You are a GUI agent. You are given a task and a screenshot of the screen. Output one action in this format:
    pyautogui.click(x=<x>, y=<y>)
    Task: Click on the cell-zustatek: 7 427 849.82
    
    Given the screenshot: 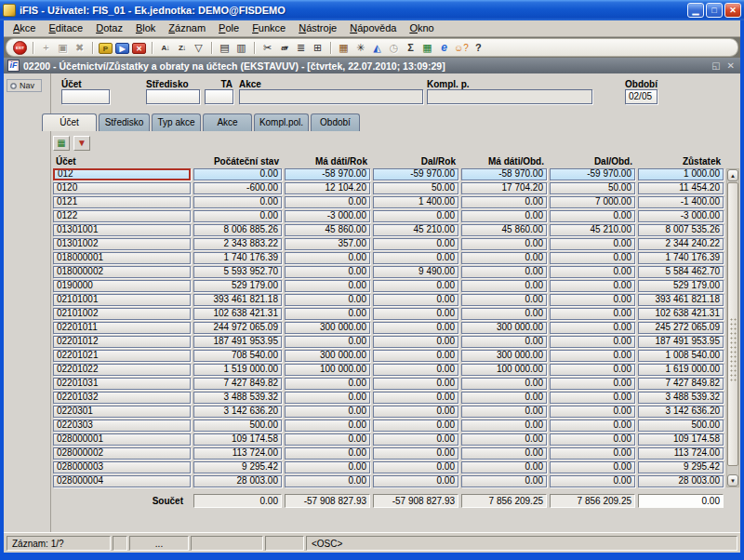 What is the action you would take?
    pyautogui.click(x=681, y=383)
    